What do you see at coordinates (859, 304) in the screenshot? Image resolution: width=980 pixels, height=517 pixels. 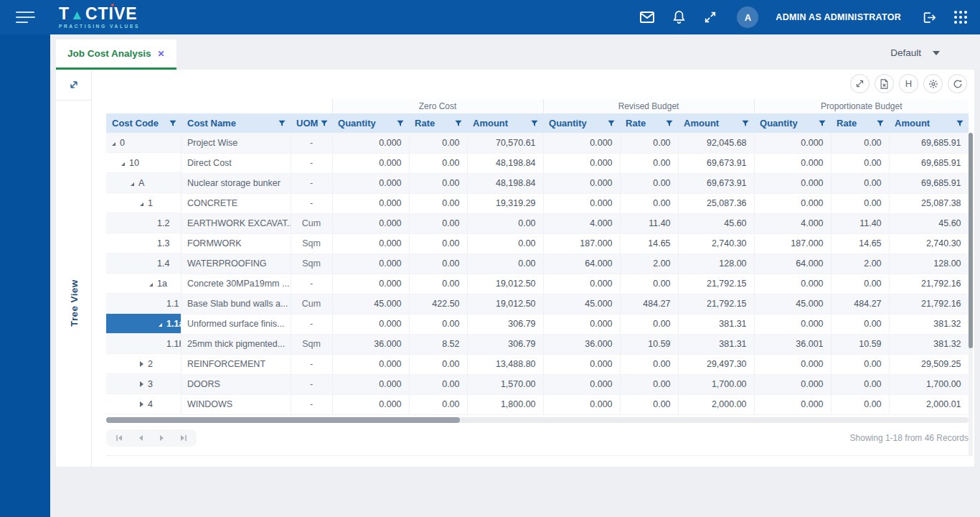 I see `value-cell: 484.27` at bounding box center [859, 304].